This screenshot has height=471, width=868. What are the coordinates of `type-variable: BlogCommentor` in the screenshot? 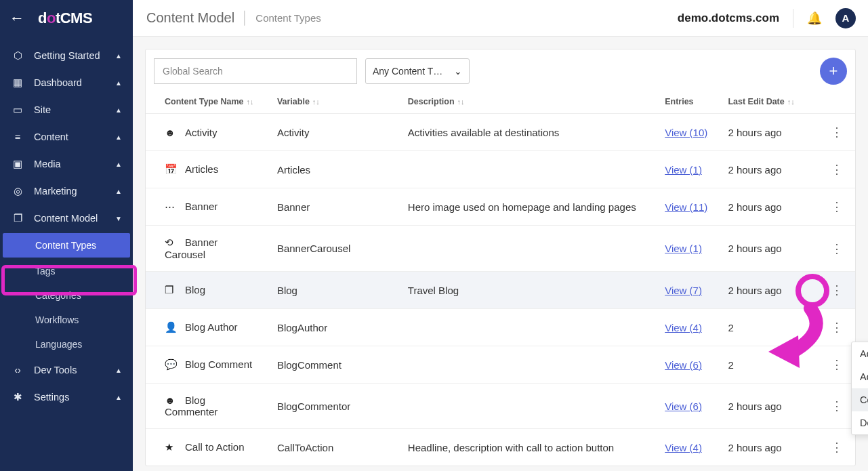 It's located at (333, 407).